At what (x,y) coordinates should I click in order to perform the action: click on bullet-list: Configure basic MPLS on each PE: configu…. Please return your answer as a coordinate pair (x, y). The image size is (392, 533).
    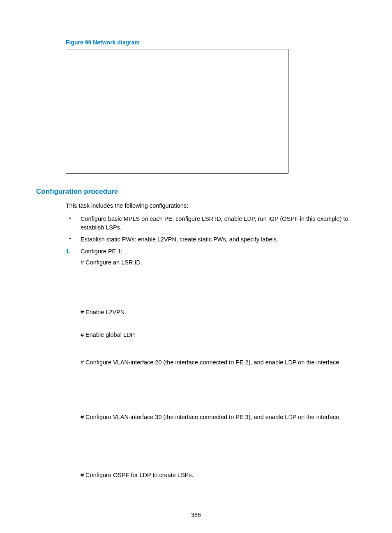
    Looking at the image, I should click on (211, 229).